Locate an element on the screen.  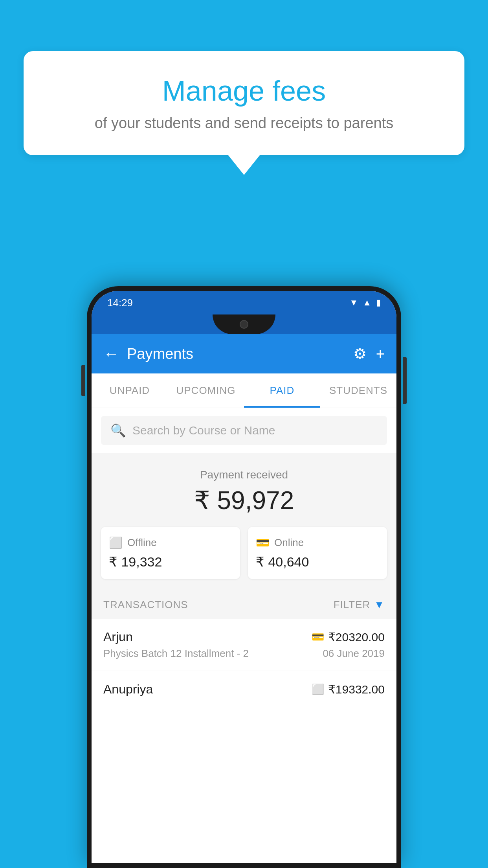
transaction-amount: ₹20320.00 is located at coordinates (356, 637).